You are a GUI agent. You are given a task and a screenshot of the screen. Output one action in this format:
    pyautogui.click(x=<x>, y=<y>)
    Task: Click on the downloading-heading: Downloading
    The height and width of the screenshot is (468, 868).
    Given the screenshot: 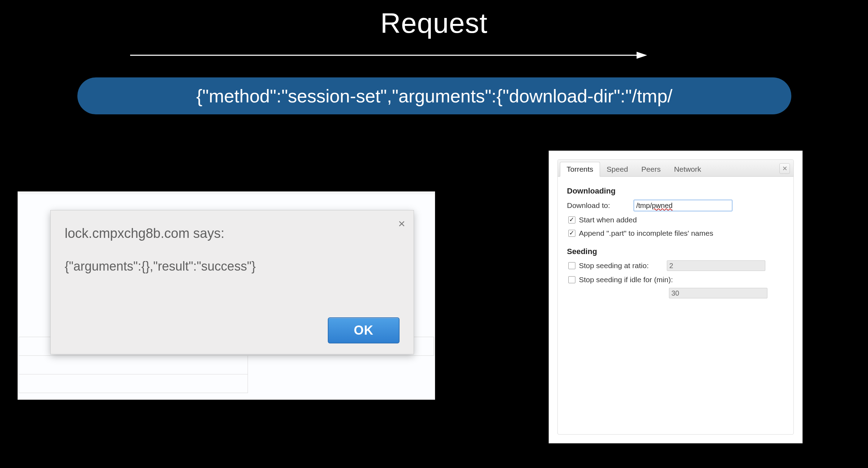 What is the action you would take?
    pyautogui.click(x=676, y=191)
    